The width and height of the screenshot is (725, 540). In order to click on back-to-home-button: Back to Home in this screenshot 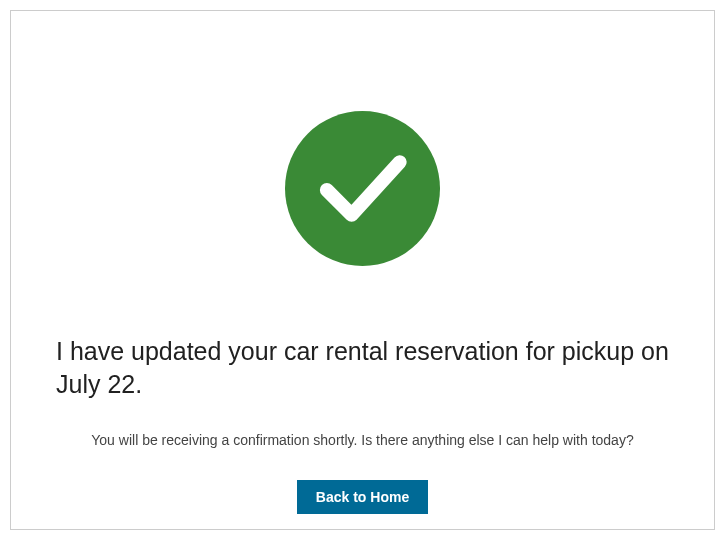, I will do `click(362, 497)`.